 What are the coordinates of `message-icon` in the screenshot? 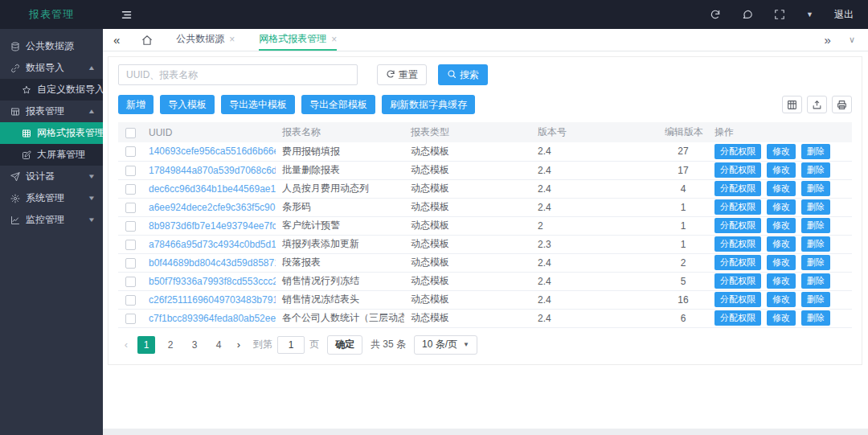 It's located at (747, 14).